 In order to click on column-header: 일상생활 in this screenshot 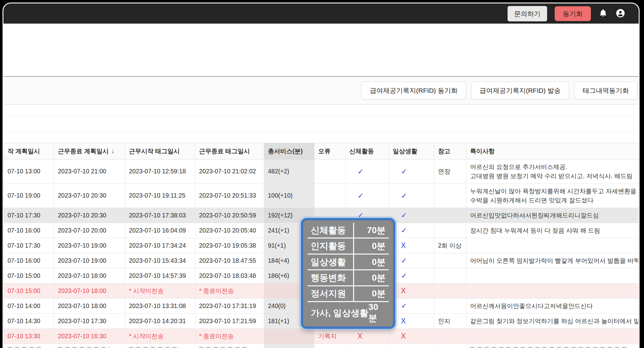, I will do `click(412, 151)`.